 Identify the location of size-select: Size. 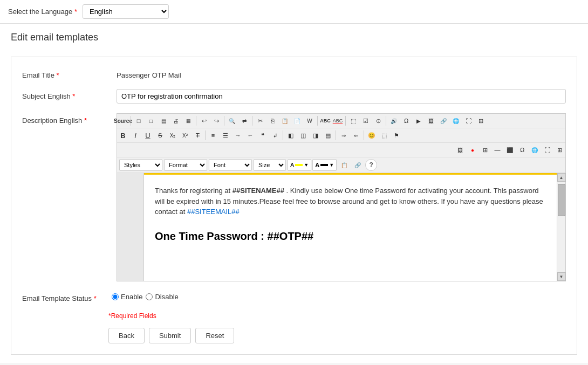
(270, 165).